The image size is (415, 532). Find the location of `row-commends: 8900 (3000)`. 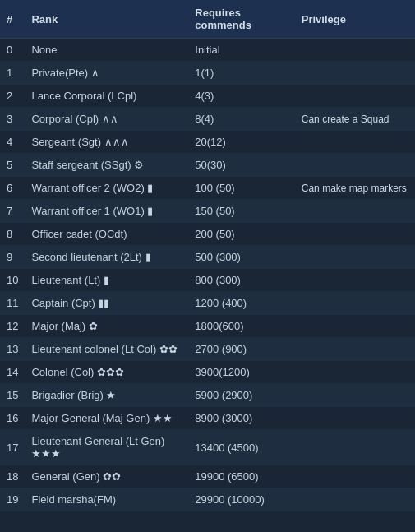

row-commends: 8900 (3000) is located at coordinates (242, 419).